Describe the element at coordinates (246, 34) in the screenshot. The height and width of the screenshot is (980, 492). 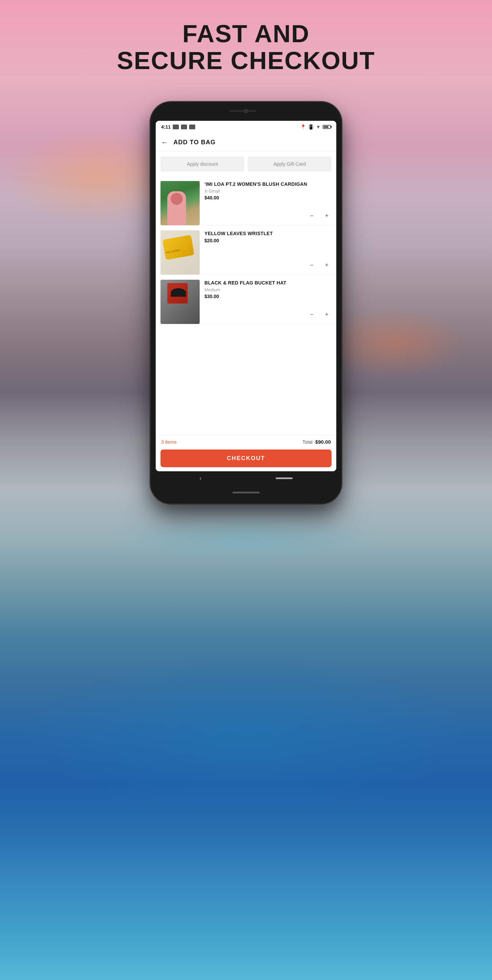
I see `headline-line1: FAST AND` at that location.